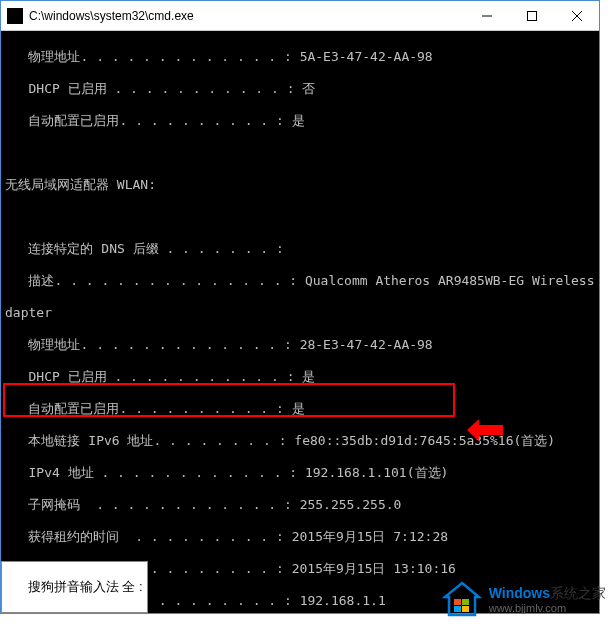 Image resolution: width=612 pixels, height=627 pixels. Describe the element at coordinates (15, 16) in the screenshot. I see `cmd-icon` at that location.